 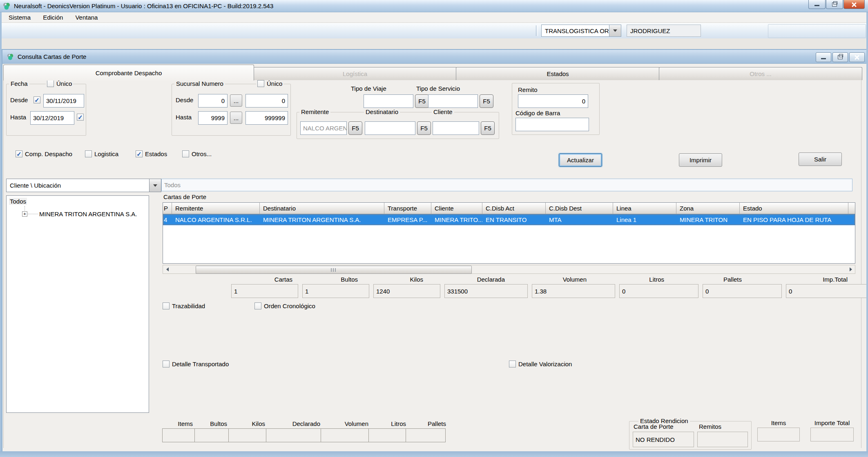 What do you see at coordinates (267, 101) in the screenshot?
I see `numero-desde-input: 0` at bounding box center [267, 101].